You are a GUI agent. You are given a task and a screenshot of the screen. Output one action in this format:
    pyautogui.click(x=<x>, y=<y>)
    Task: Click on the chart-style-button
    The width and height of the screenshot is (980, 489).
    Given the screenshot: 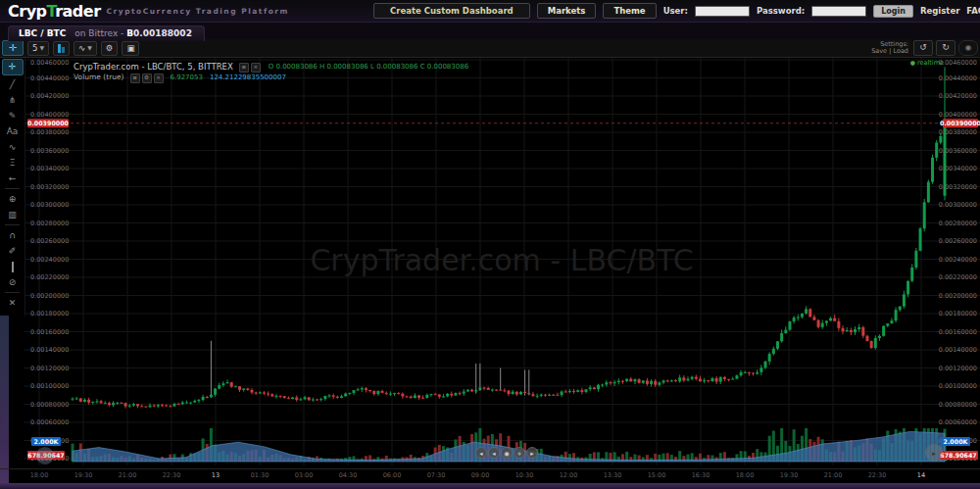 What is the action you would take?
    pyautogui.click(x=61, y=49)
    